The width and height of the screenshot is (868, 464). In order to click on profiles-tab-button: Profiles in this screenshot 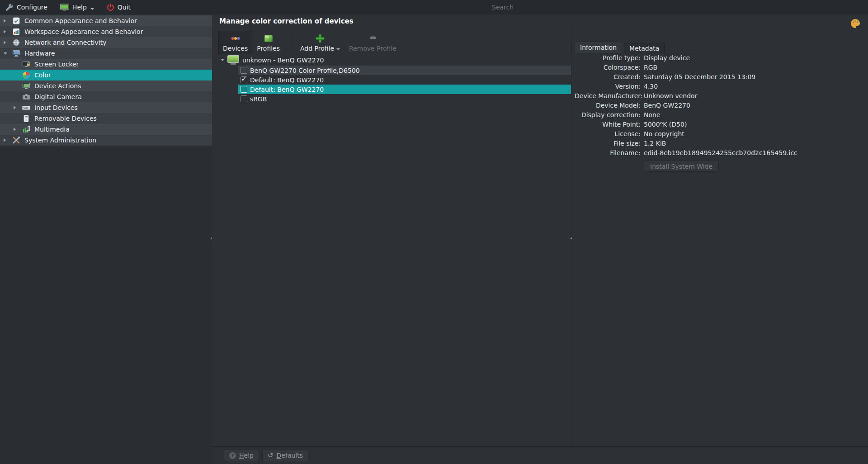, I will do `click(269, 43)`.